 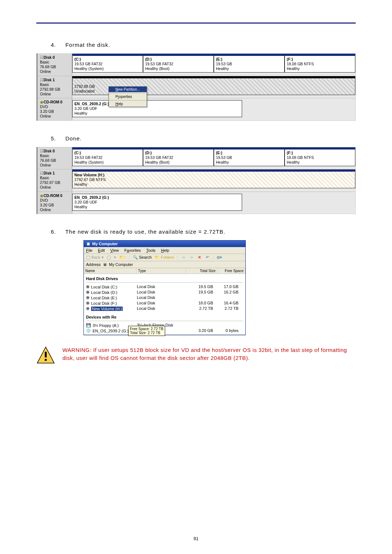 I want to click on col-free: Free Space, so click(x=232, y=271).